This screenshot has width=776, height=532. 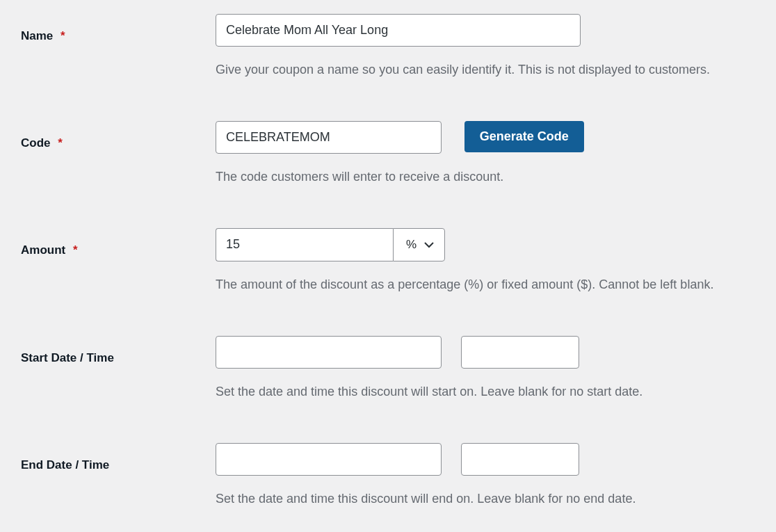 I want to click on amount-row: Amount * % The amount of the discount as…, so click(x=388, y=261).